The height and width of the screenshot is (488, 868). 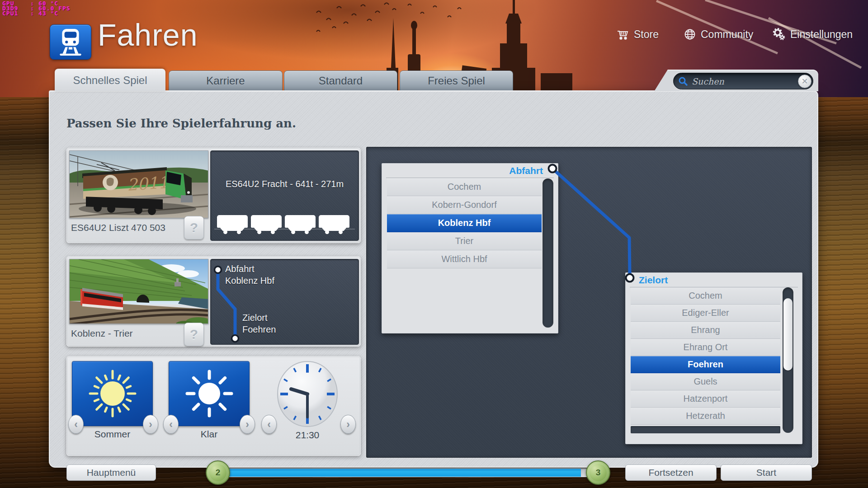 What do you see at coordinates (307, 394) in the screenshot?
I see `time-clock` at bounding box center [307, 394].